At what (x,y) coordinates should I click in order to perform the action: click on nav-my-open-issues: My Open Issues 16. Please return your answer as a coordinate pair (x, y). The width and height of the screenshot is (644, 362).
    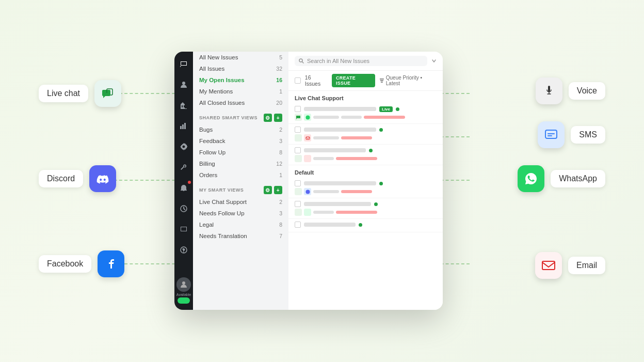
    Looking at the image, I should click on (240, 80).